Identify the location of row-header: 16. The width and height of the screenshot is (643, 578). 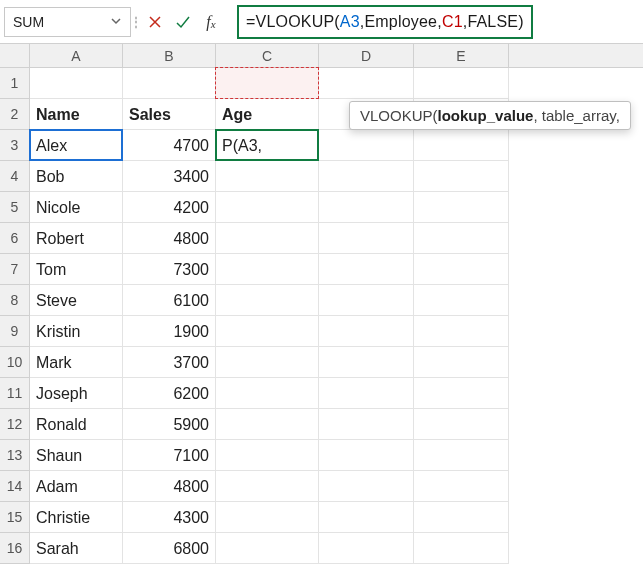
(14, 548).